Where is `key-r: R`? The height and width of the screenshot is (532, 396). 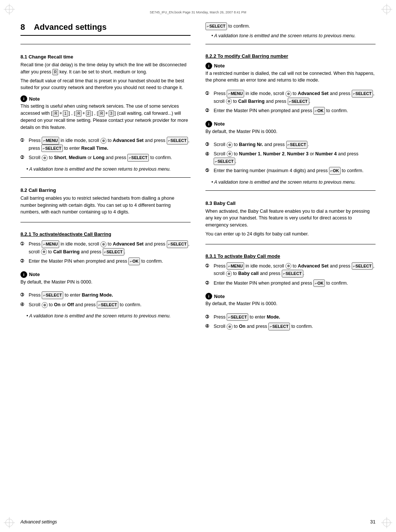 key-r: R is located at coordinates (56, 113).